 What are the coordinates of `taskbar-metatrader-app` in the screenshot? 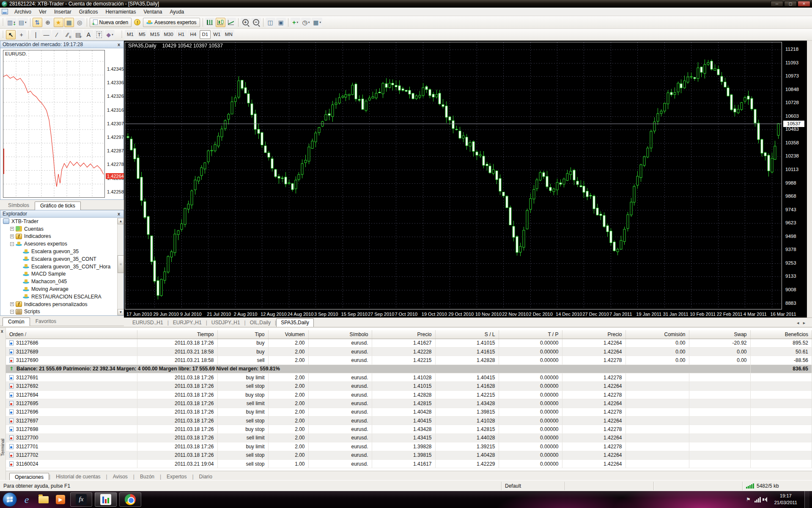 It's located at (106, 500).